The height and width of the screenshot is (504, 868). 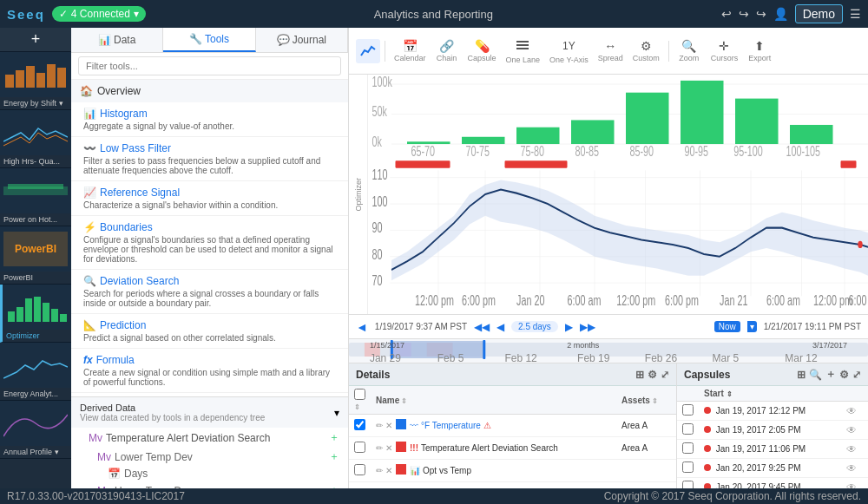 I want to click on derived-sub-lower-days: 📅 Days, so click(x=210, y=474).